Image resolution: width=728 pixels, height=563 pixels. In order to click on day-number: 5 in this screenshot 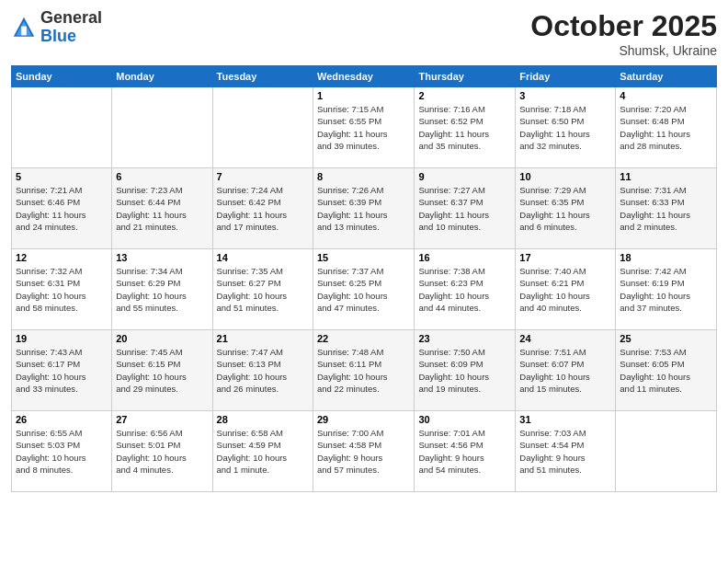, I will do `click(62, 177)`.